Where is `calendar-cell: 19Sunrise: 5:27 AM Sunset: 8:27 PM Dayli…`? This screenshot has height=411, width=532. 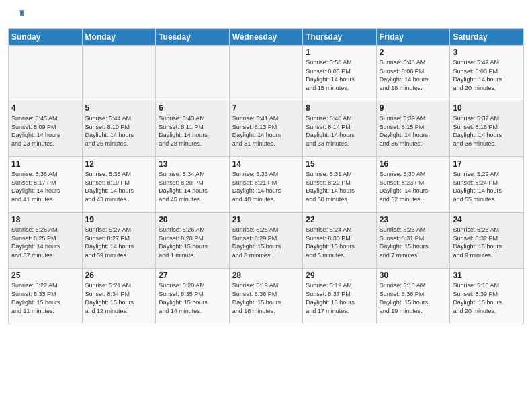
calendar-cell: 19Sunrise: 5:27 AM Sunset: 8:27 PM Dayli… is located at coordinates (119, 240).